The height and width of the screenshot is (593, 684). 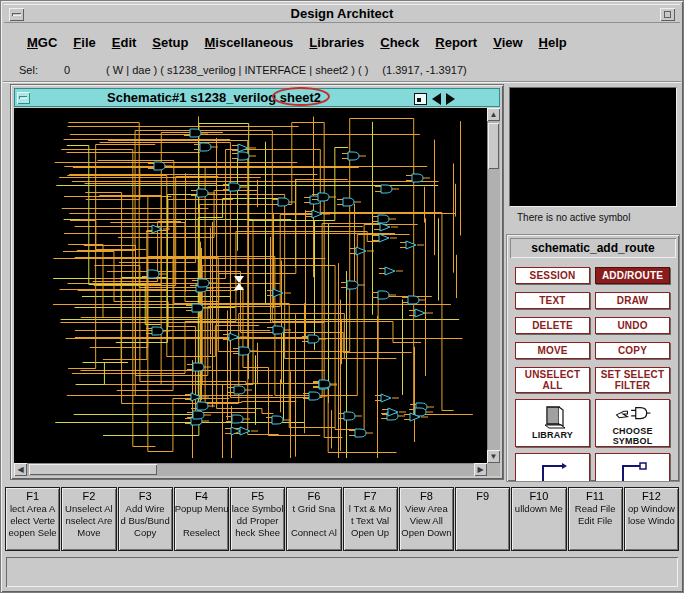 I want to click on horizontal-scroll-thumb, so click(x=93, y=470).